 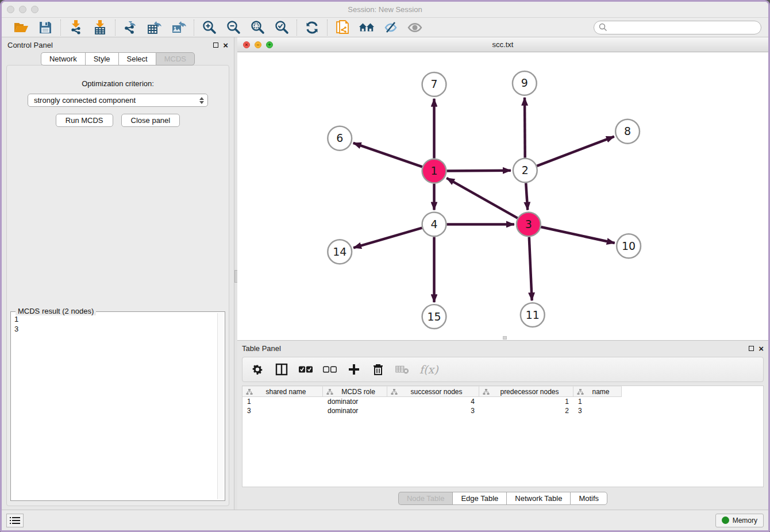 What do you see at coordinates (598, 392) in the screenshot?
I see `column-header-name: name` at bounding box center [598, 392].